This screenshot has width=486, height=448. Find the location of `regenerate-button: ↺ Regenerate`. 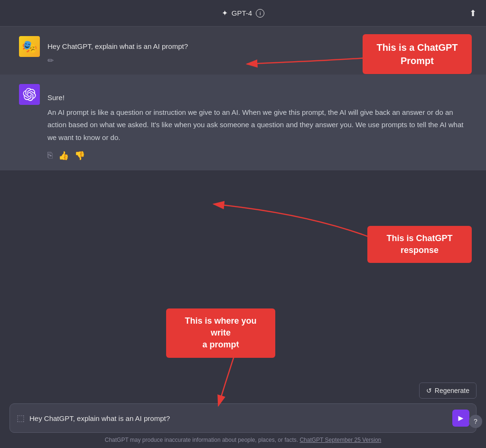

regenerate-button: ↺ Regenerate is located at coordinates (448, 391).